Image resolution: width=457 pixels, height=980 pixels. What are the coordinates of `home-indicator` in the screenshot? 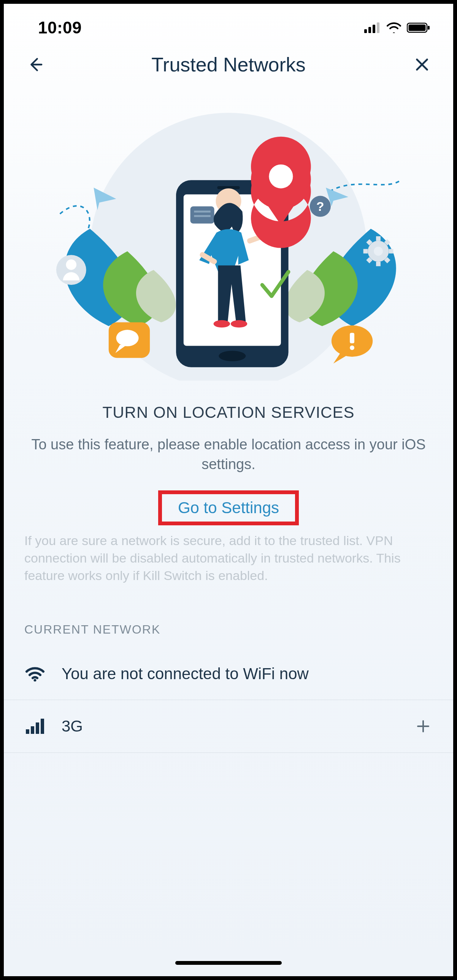 It's located at (228, 963).